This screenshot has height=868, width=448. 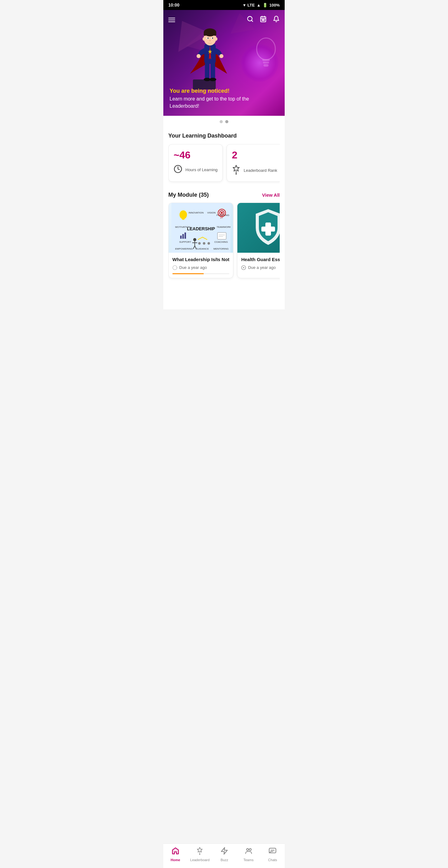 What do you see at coordinates (259, 228) in the screenshot?
I see `health-module-image` at bounding box center [259, 228].